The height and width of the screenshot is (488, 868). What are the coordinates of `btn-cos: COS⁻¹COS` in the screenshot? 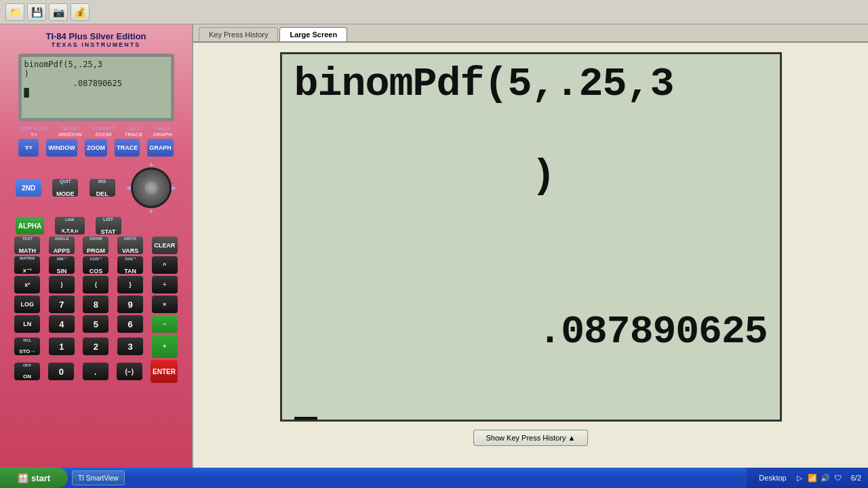 It's located at (96, 265).